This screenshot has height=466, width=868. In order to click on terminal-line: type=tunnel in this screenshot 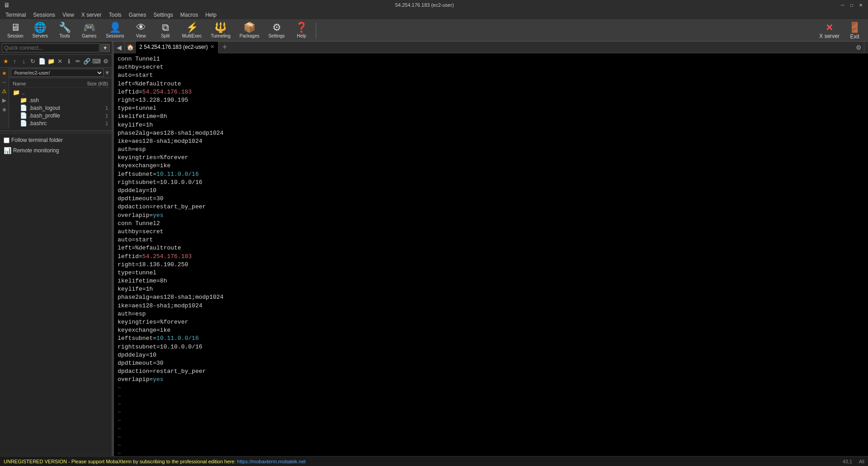, I will do `click(491, 273)`.